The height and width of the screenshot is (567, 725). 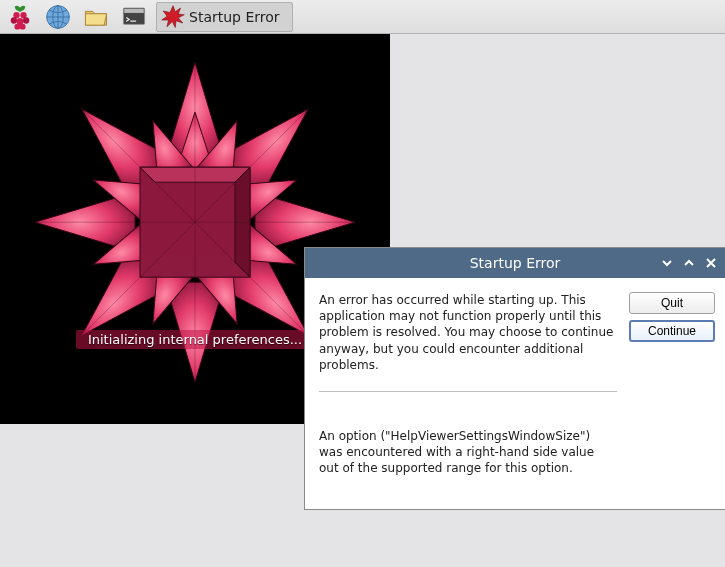 What do you see at coordinates (672, 390) in the screenshot?
I see `dialog-buttons: Quit Continue` at bounding box center [672, 390].